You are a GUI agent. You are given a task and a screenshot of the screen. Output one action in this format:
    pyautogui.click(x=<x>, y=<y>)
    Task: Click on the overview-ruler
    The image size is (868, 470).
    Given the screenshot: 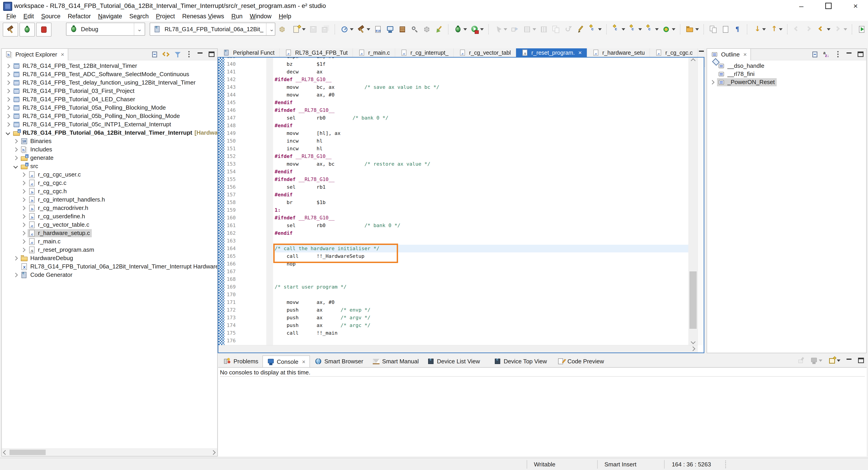 What is the action you would take?
    pyautogui.click(x=701, y=201)
    